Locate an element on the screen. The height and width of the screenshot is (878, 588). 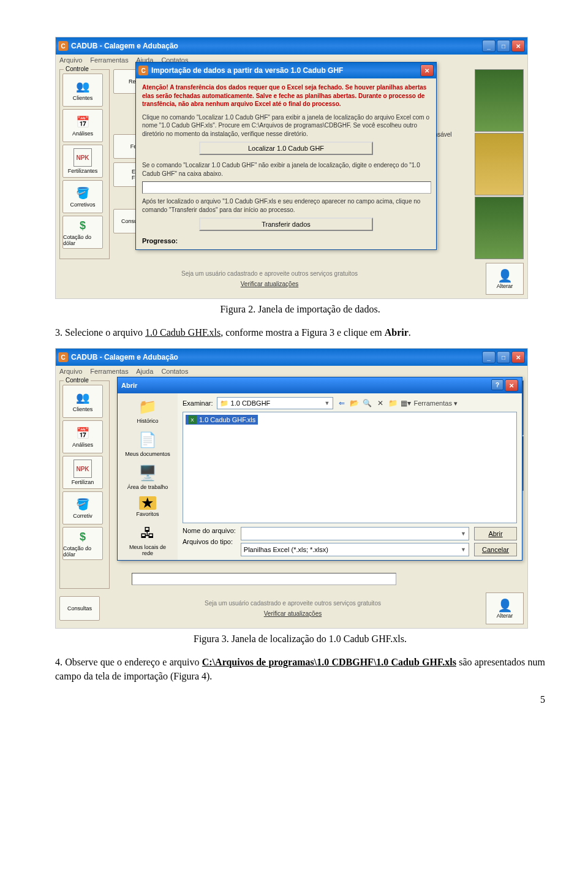
locate-button: Localizar 1.0 Cadub GHF is located at coordinates (286, 148).